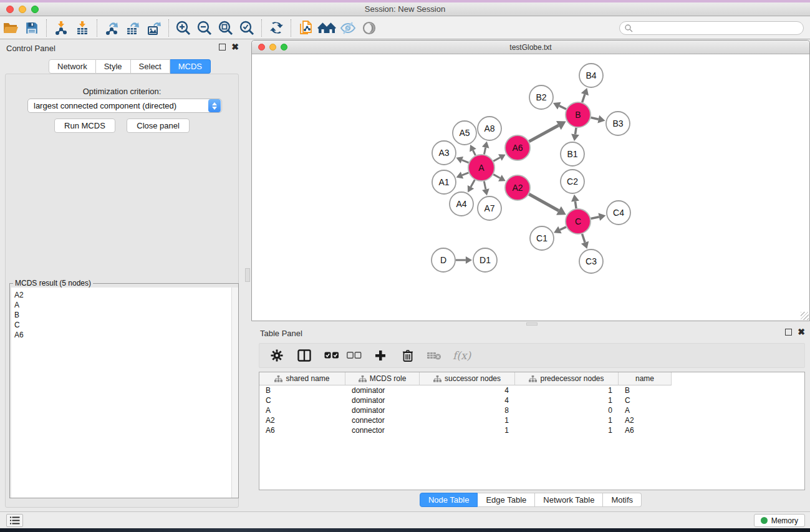  I want to click on select-all-button, so click(332, 355).